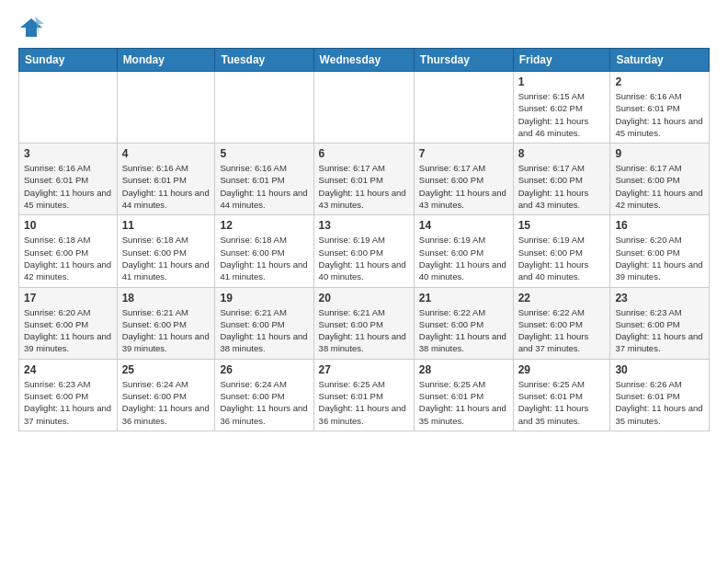 This screenshot has width=728, height=563. I want to click on calendar-day-cell: 9Sunrise: 6:17 AM Sunset: 6:00 PM Daylig…, so click(660, 179).